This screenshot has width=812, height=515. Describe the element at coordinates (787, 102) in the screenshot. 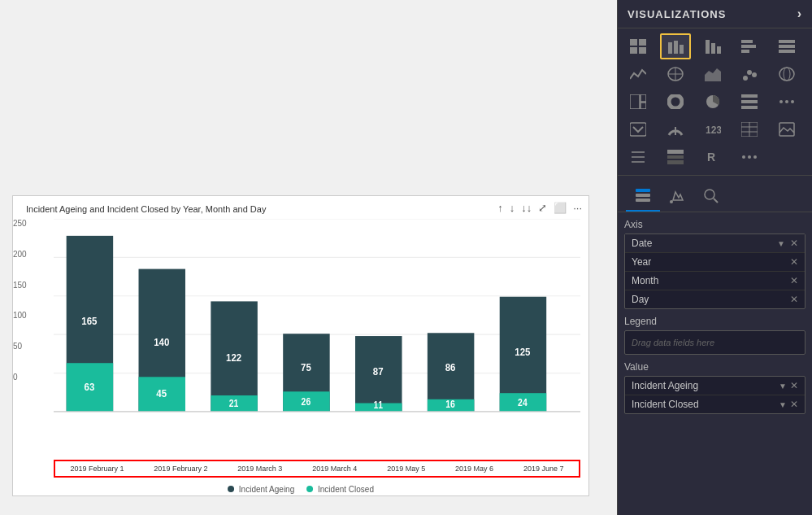

I see `viz-icon-custom` at that location.